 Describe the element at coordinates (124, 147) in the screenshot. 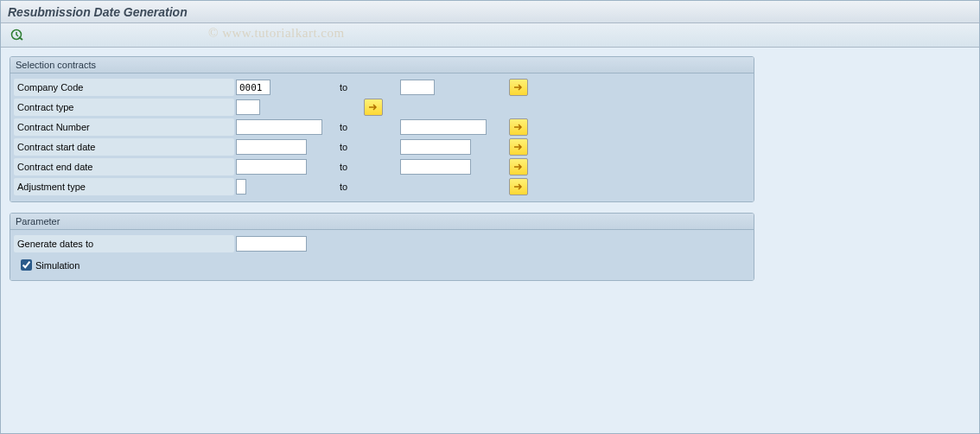

I see `label-contract-start: Contract start date` at that location.